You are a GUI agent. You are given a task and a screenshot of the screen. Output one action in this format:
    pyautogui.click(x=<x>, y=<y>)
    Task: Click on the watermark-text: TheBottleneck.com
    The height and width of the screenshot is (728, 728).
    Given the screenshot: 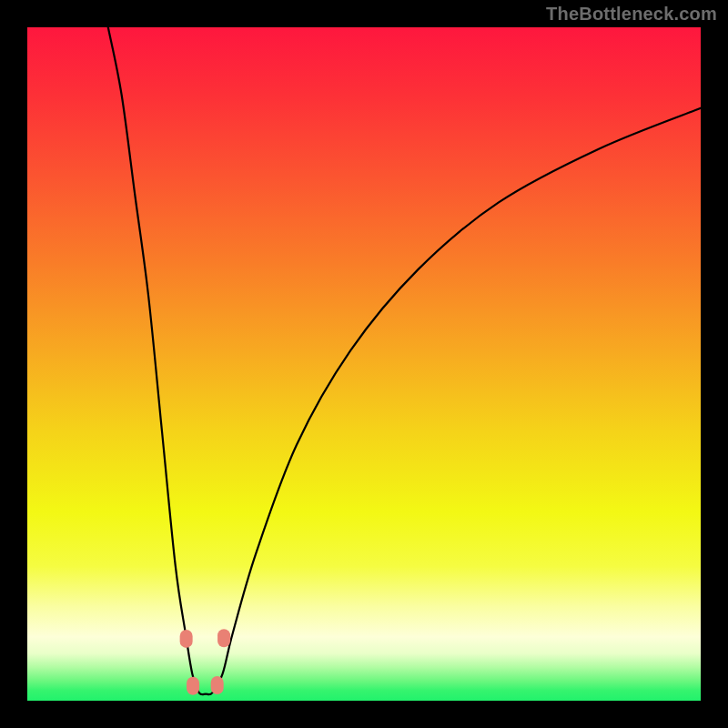 What is the action you would take?
    pyautogui.click(x=632, y=15)
    